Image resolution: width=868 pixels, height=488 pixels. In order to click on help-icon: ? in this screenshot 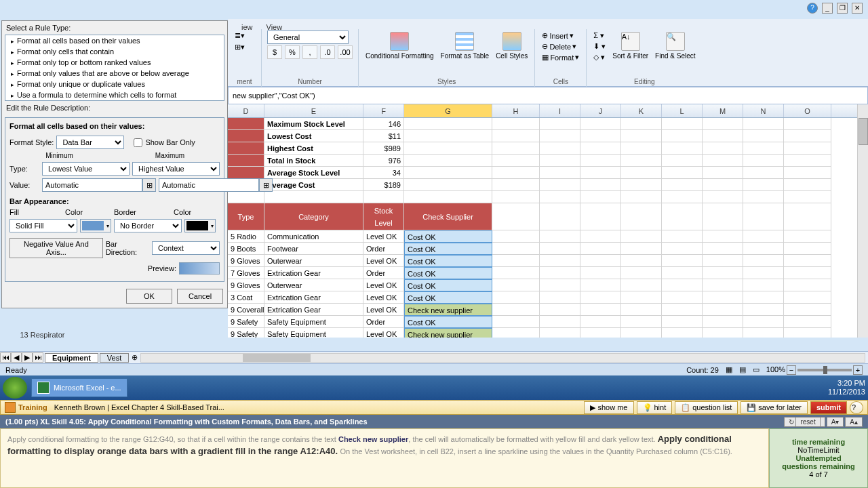, I will do `click(812, 8)`.